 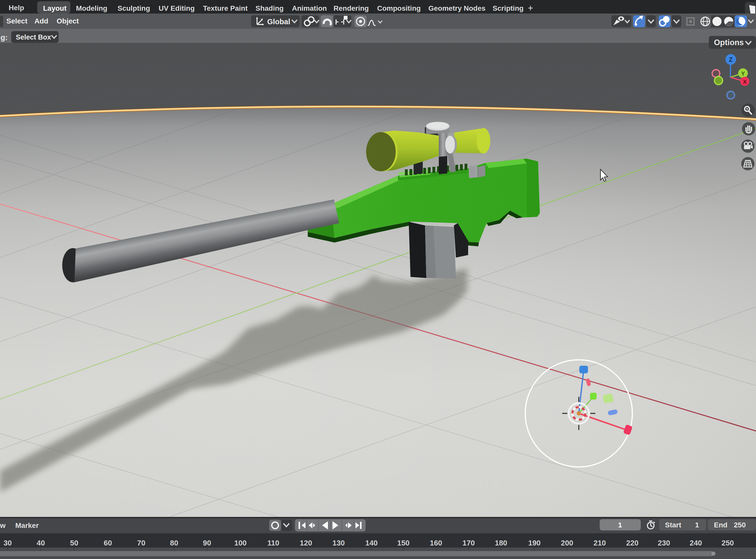 What do you see at coordinates (225, 8) in the screenshot?
I see `svg-text: Texture Paint` at bounding box center [225, 8].